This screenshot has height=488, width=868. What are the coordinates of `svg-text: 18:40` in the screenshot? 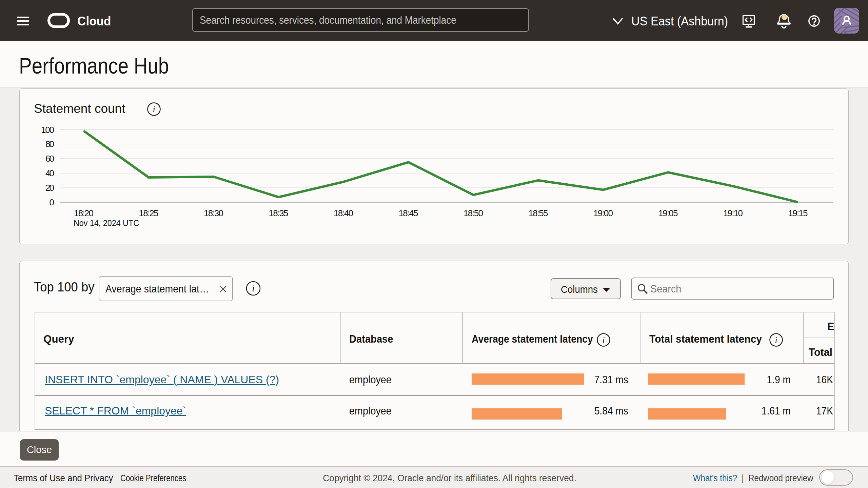 It's located at (343, 213).